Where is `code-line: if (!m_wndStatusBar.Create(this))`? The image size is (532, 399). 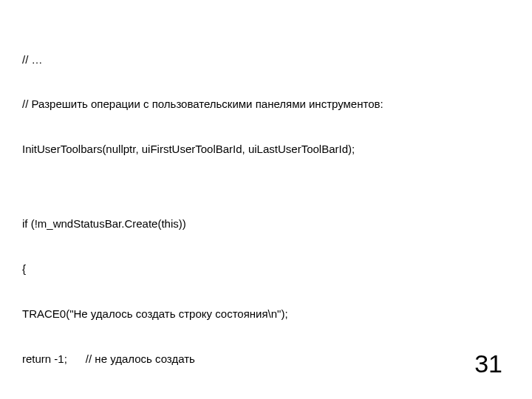
code-line: if (!m_wndStatusBar.Create(this)) is located at coordinates (266, 224).